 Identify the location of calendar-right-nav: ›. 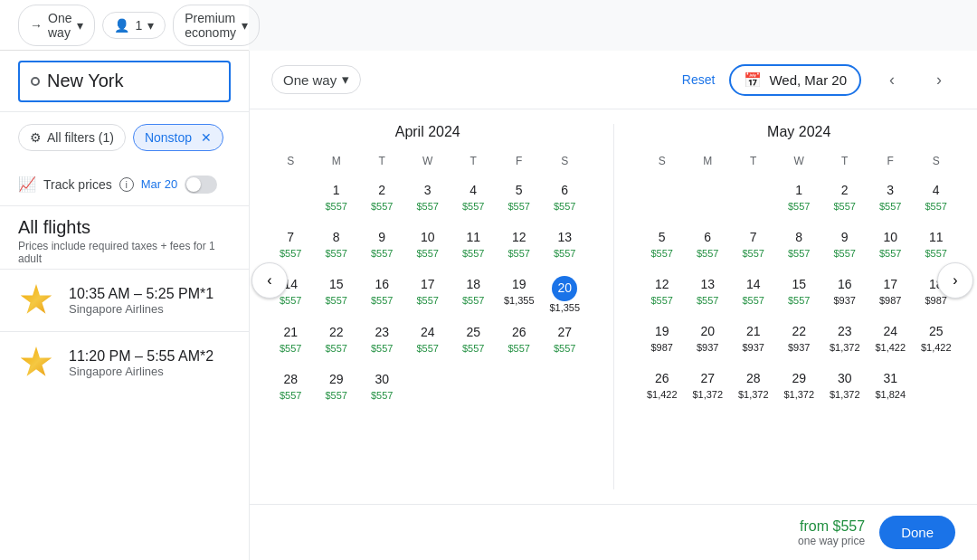
(955, 280).